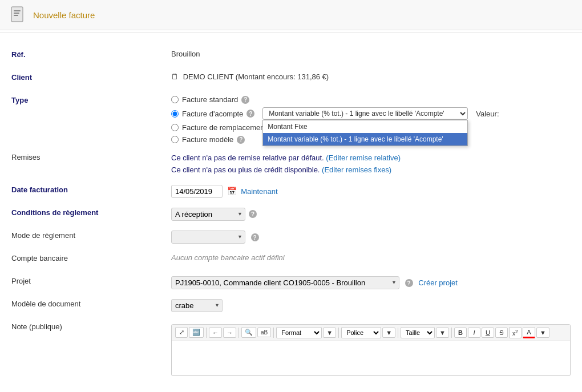 The width and height of the screenshot is (582, 392). What do you see at coordinates (365, 114) in the screenshot?
I see `acompte-select: Montant Fixe Montant variable (% tot.) -…` at bounding box center [365, 114].